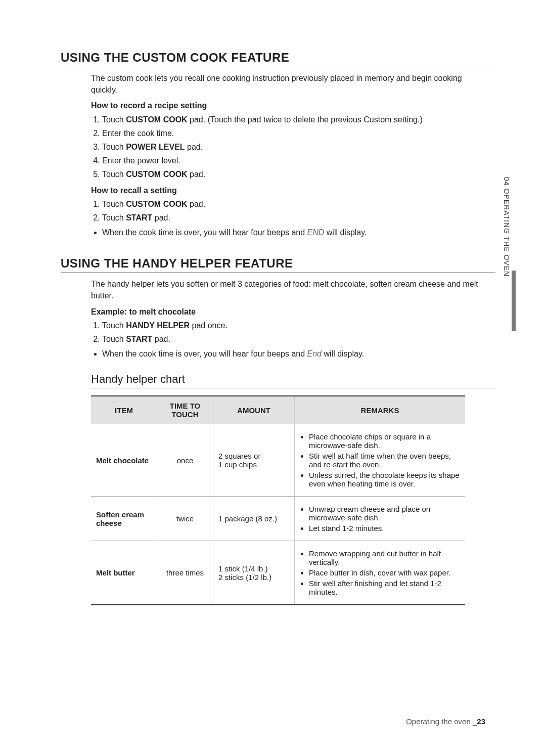 The width and height of the screenshot is (546, 756). Describe the element at coordinates (288, 147) in the screenshot. I see `record-steps: Touch CUSTOM COOK pad. (Touch the pad tw…` at that location.